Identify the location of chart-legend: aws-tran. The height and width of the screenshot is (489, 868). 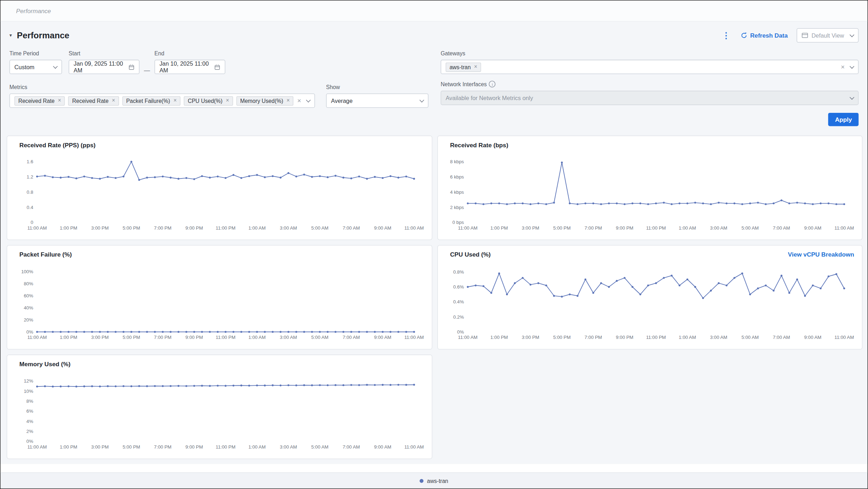
(434, 480).